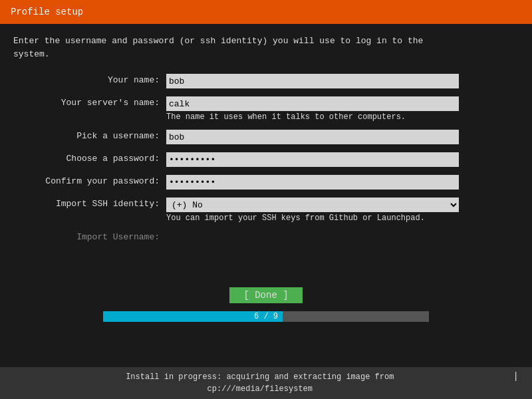 Image resolution: width=532 pixels, height=399 pixels. Describe the element at coordinates (266, 137) in the screenshot. I see `username-row: Pick a username:` at that location.